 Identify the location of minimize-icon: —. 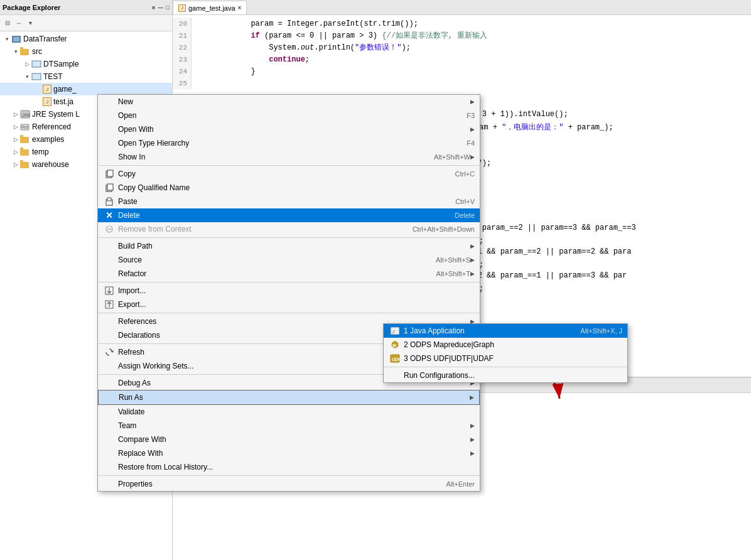
(161, 8).